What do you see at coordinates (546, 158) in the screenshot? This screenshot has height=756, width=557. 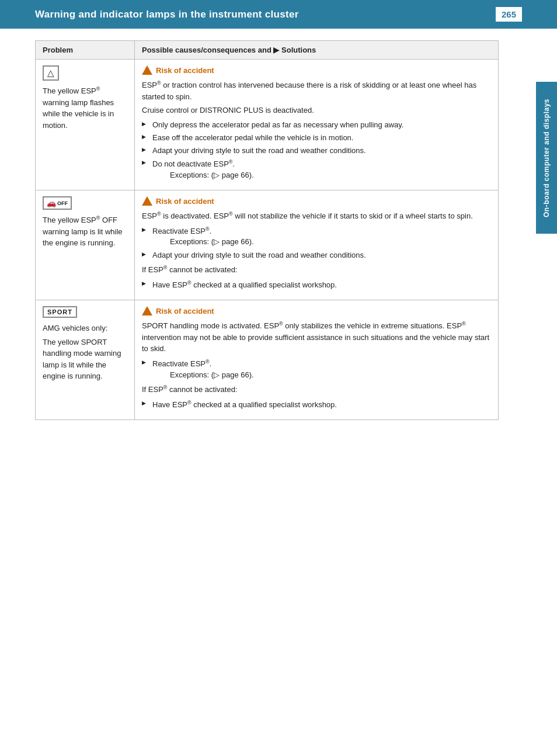 I see `sidebar-label: On-board computer and displays` at bounding box center [546, 158].